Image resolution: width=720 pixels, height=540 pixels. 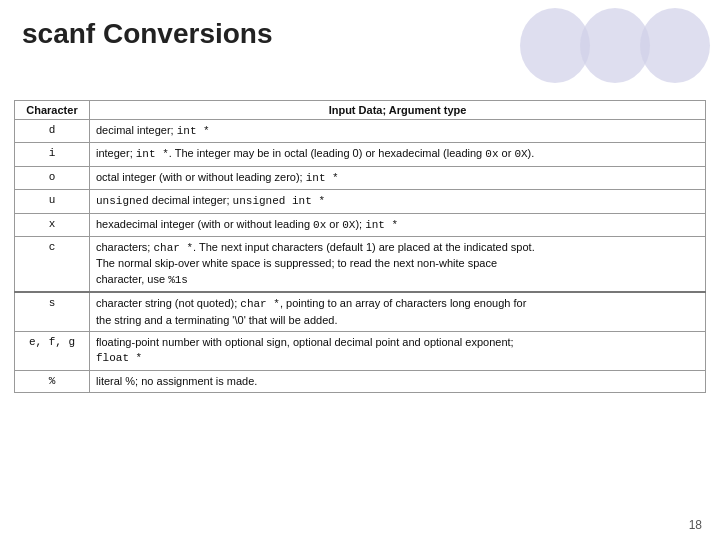 What do you see at coordinates (52, 350) in the screenshot?
I see `char-cell: e, f, g` at bounding box center [52, 350].